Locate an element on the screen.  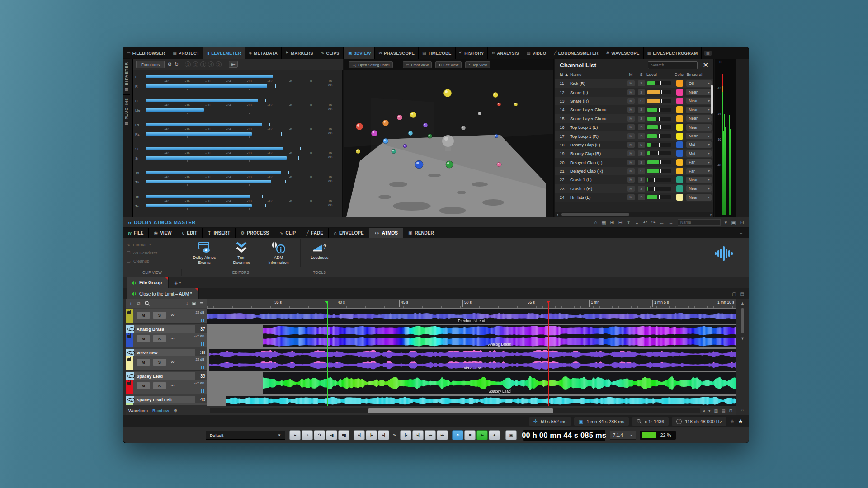
scroll-thumb is located at coordinates (595, 214).